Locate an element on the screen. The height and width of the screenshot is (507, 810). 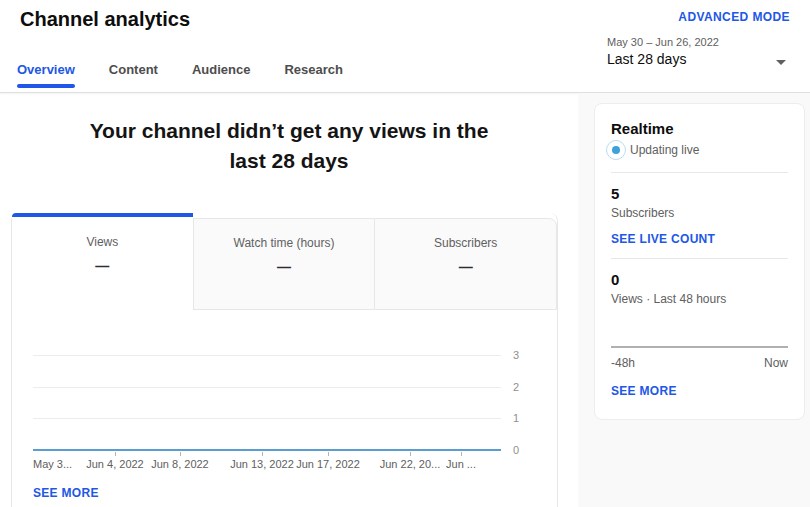
realtime-axis-start: -48h is located at coordinates (623, 363).